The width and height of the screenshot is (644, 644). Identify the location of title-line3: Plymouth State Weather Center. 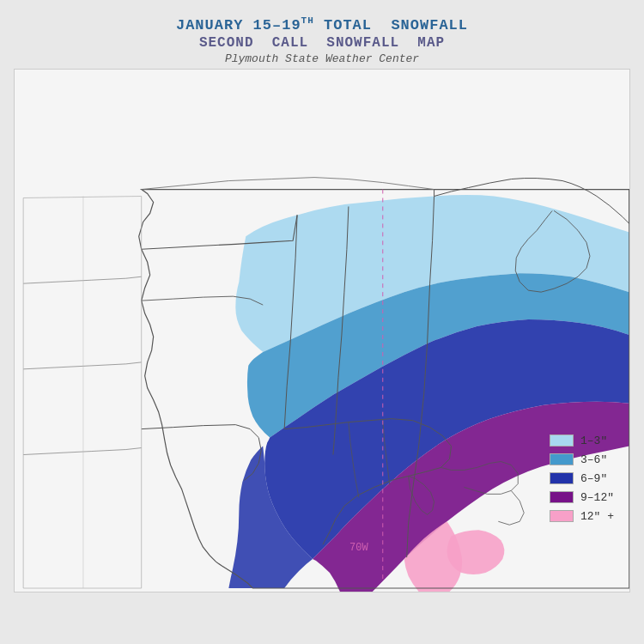
(322, 58).